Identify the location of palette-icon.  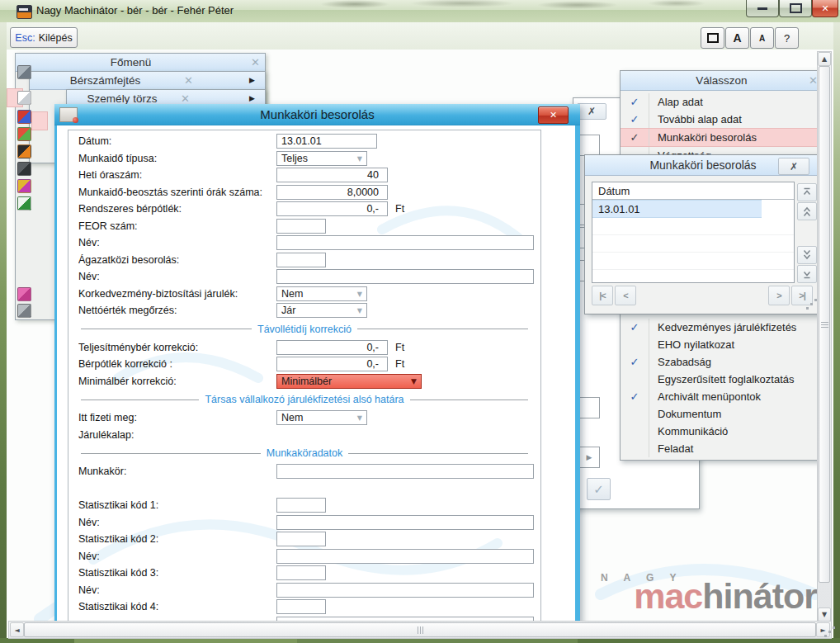
(25, 134).